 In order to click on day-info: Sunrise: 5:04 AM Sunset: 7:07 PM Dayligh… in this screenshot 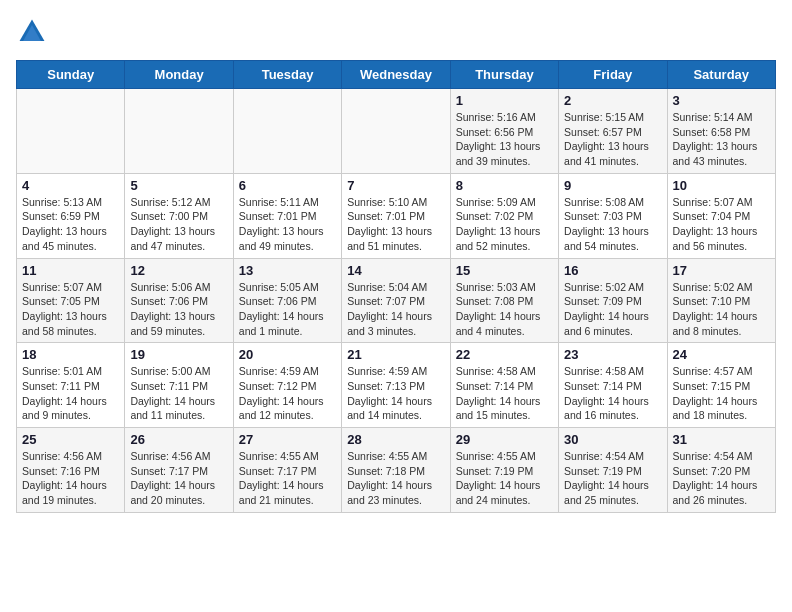, I will do `click(396, 310)`.